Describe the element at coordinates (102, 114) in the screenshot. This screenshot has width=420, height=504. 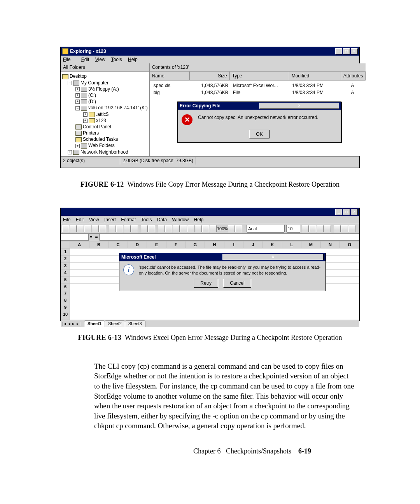
I see `tree-attic: .attic$` at that location.